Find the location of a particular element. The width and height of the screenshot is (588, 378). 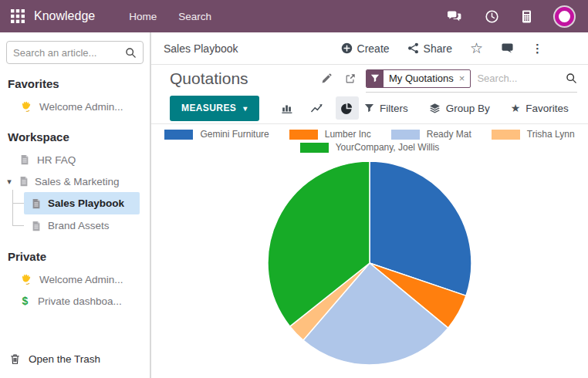

app-name: Knowledge is located at coordinates (65, 16).